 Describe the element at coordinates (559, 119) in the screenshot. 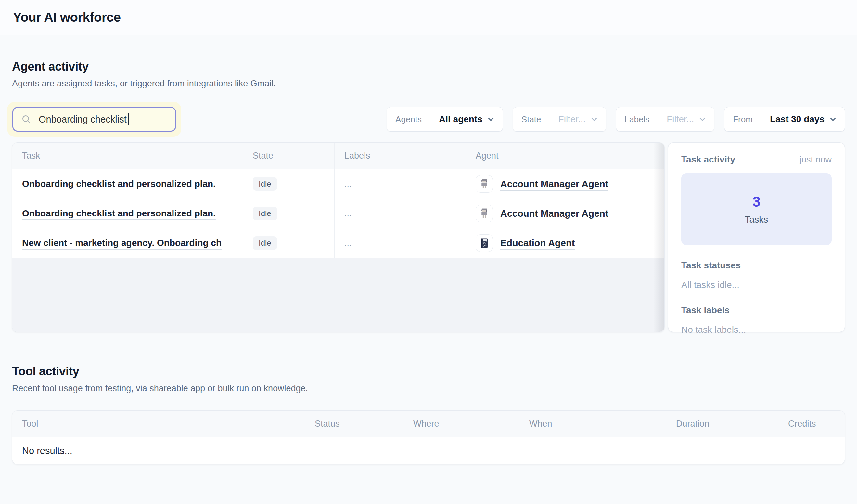

I see `filter-dropdown: State Filter...` at that location.